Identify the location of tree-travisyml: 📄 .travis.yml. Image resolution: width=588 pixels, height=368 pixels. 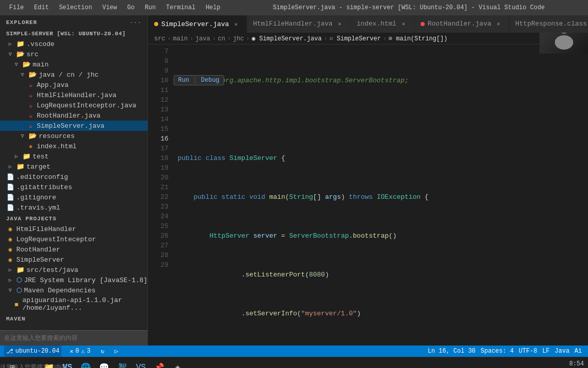
(74, 208).